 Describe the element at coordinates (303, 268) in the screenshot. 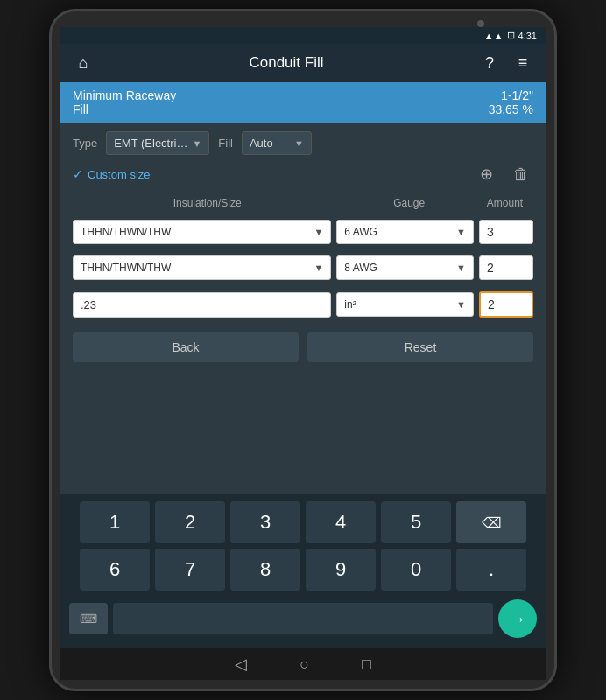

I see `wire-row-2: THHN/THWN/THW ▼ 8 AWG ▼ 2` at that location.